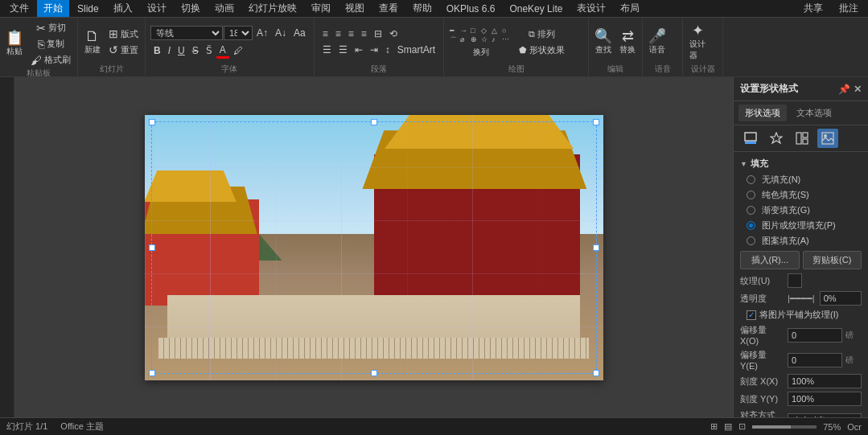  What do you see at coordinates (230, 51) in the screenshot?
I see `font-row2: B I U S S̈ A 🖊` at bounding box center [230, 51].